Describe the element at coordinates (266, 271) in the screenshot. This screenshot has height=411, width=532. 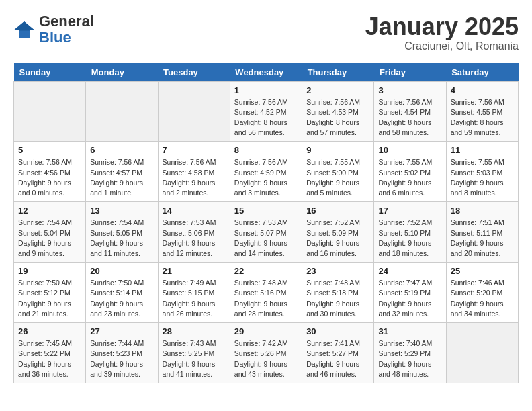
I see `day-number: 22` at that location.